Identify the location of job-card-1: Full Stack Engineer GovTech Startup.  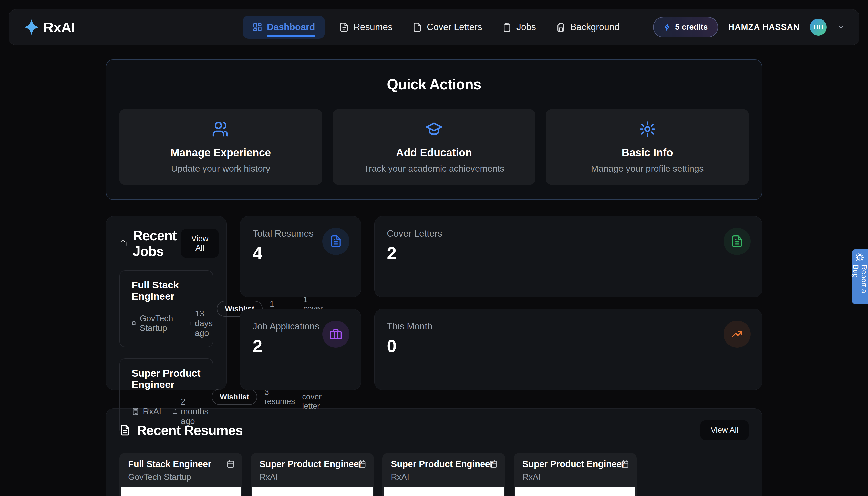
(166, 309).